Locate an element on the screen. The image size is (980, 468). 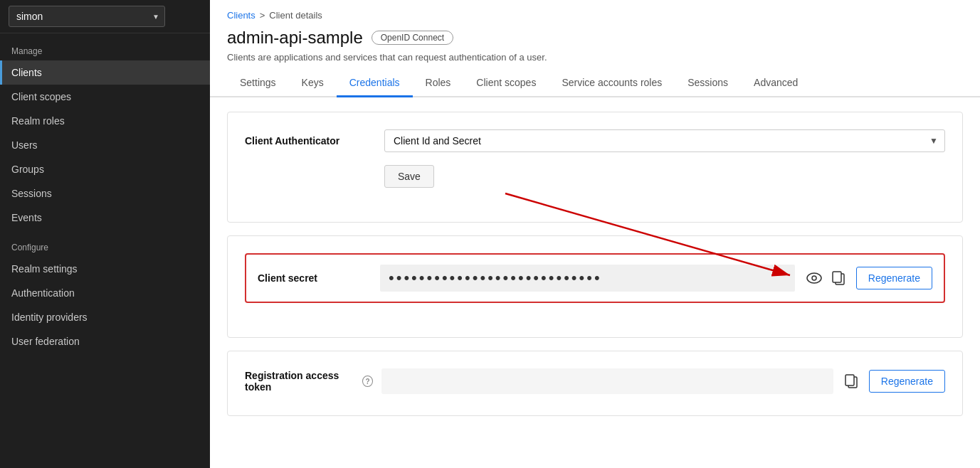
client-secret-input is located at coordinates (588, 278).